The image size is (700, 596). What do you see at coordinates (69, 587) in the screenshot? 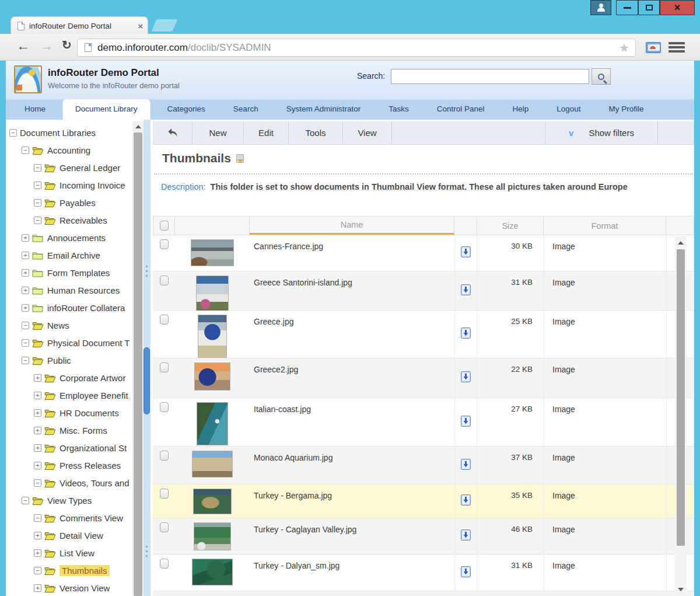
I see `sidebar-item-version-view: +Version View` at bounding box center [69, 587].